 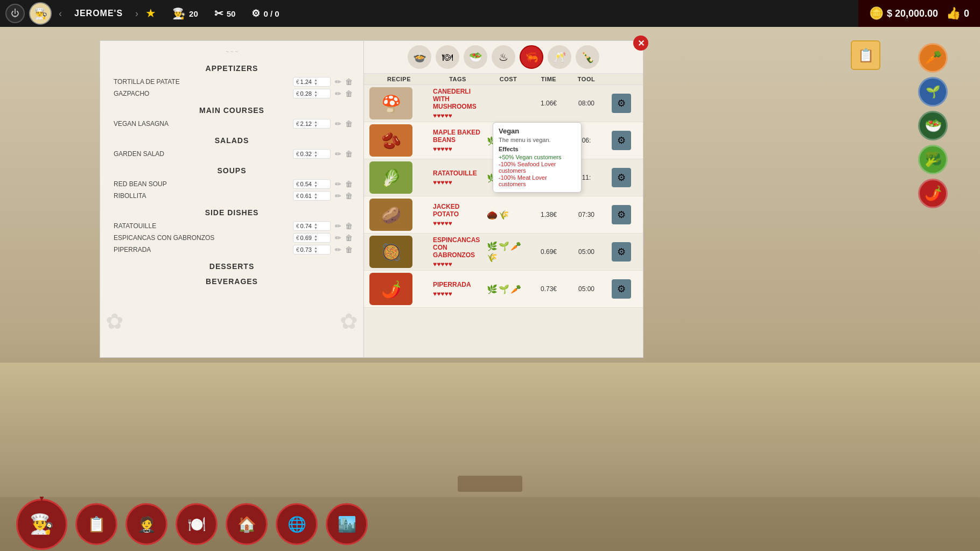 I want to click on item-name-red-bean-soup: RED BEAN SOUP, so click(x=200, y=184).